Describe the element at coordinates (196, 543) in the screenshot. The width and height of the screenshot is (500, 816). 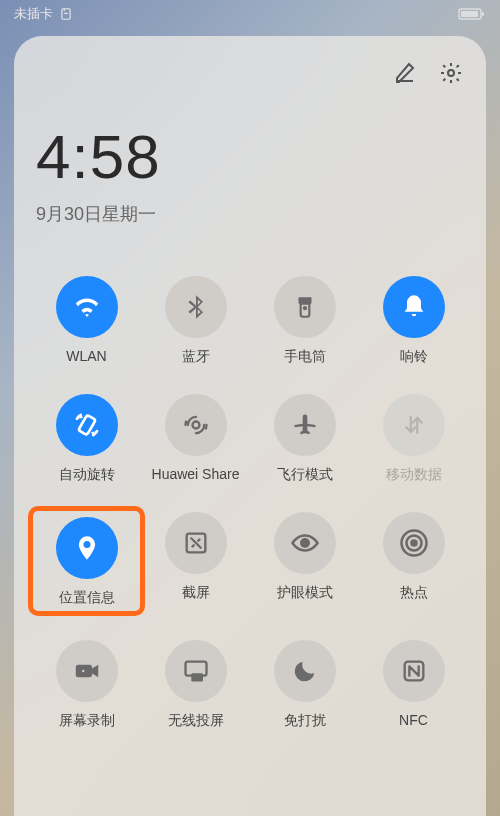
I see `screenshot-icon` at that location.